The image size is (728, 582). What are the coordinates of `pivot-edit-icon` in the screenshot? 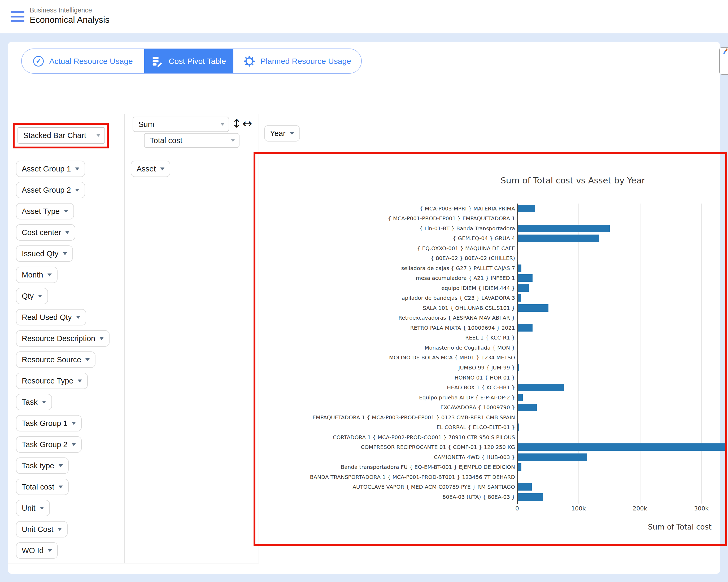 It's located at (157, 61).